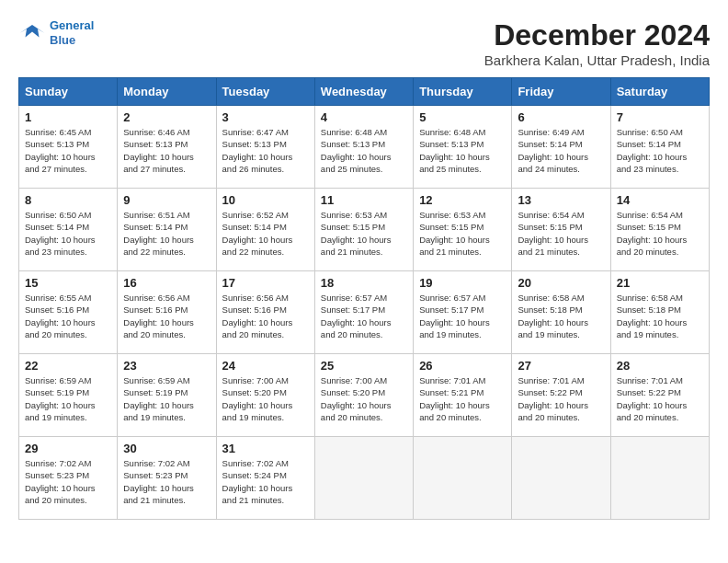 Image resolution: width=728 pixels, height=563 pixels. I want to click on day-number: 19, so click(462, 283).